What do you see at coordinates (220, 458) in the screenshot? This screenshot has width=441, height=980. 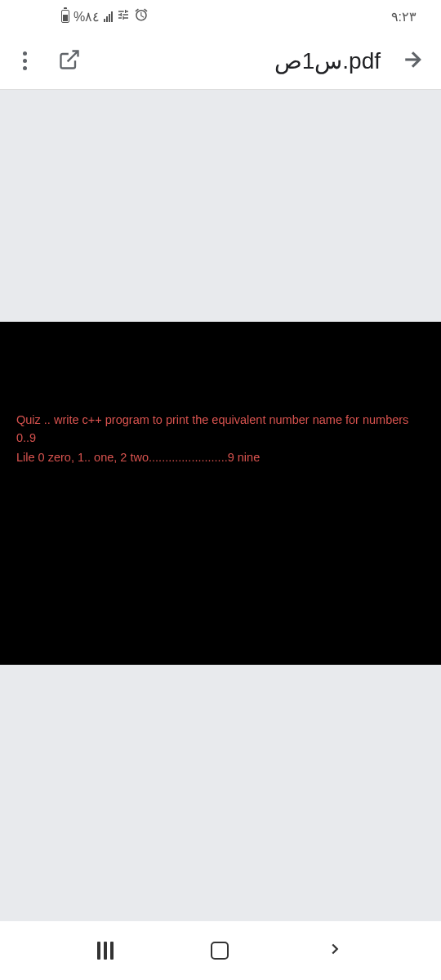 I see `quiz-line-2: Lile 0 zero, 1.. one, 2 two.............…` at bounding box center [220, 458].